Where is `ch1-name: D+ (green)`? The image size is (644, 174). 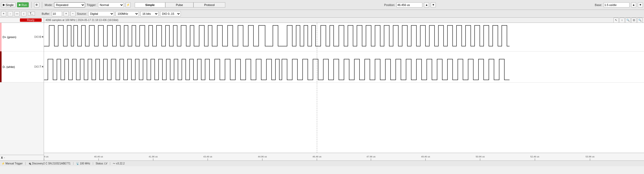 ch1-name: D+ (green) is located at coordinates (9, 37).